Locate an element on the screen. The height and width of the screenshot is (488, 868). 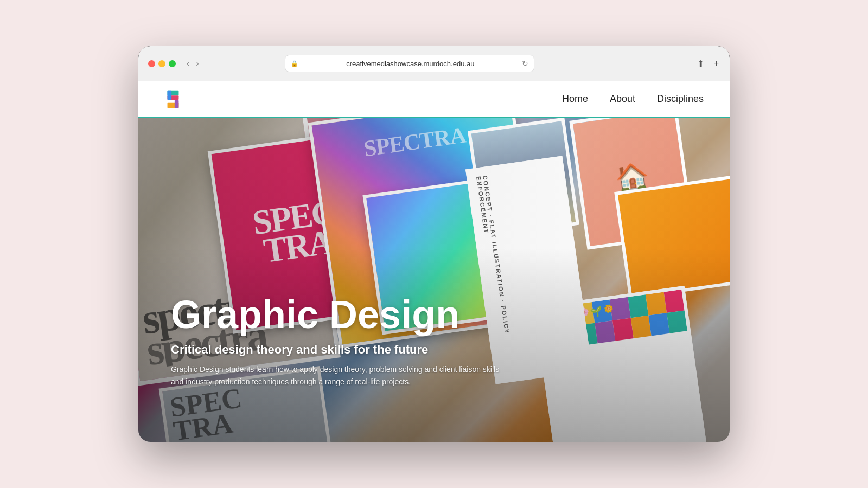
share-button: ⬆ is located at coordinates (701, 64).